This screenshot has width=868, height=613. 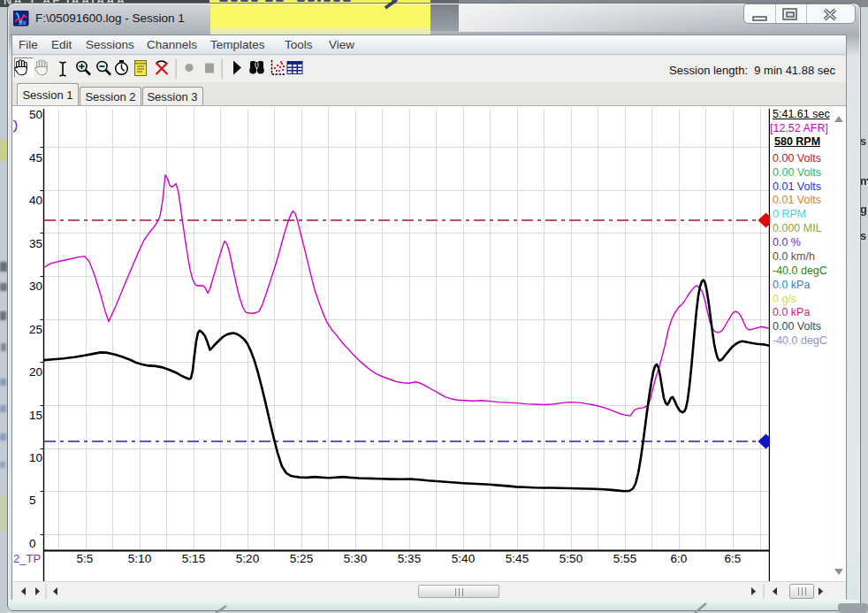 I want to click on svg-text: 3.0, so click(x=23, y=23).